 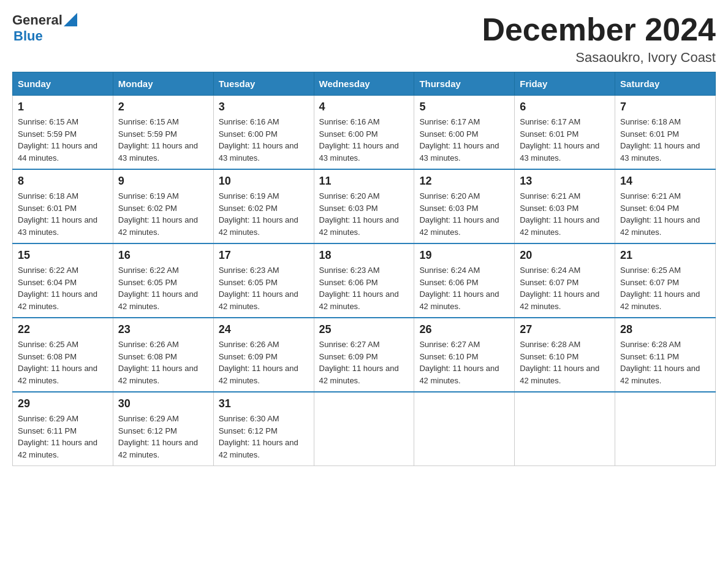 I want to click on day-info: Sunrise: 6:25 AMSunset: 6:08 PMDaylight:…, so click(x=63, y=362).